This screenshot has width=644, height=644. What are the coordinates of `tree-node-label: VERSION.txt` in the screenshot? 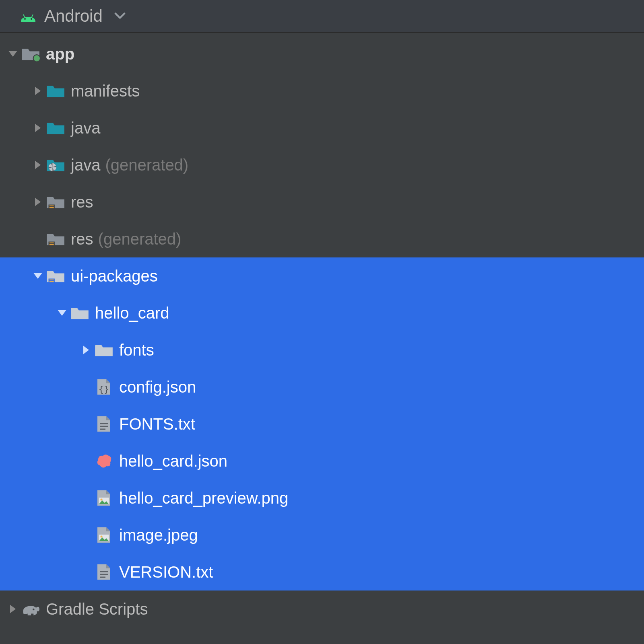 It's located at (166, 572).